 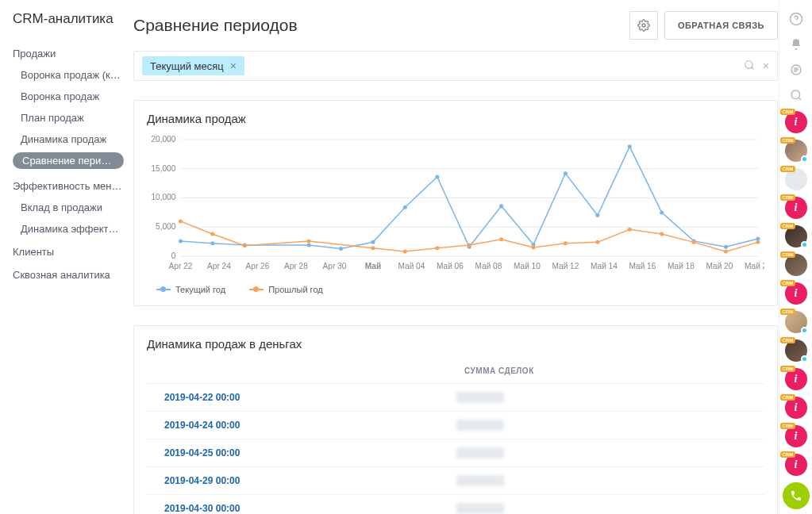 What do you see at coordinates (456, 66) in the screenshot?
I see `filter-bar: Текущий месяц × ×` at bounding box center [456, 66].